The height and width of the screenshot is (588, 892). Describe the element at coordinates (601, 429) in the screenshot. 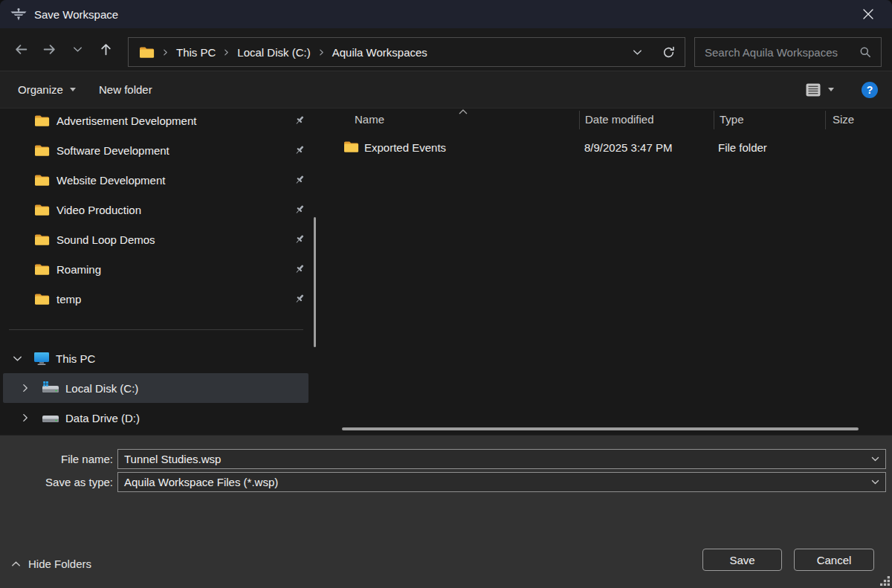

I see `horizontal-scrollbar-thumb` at that location.